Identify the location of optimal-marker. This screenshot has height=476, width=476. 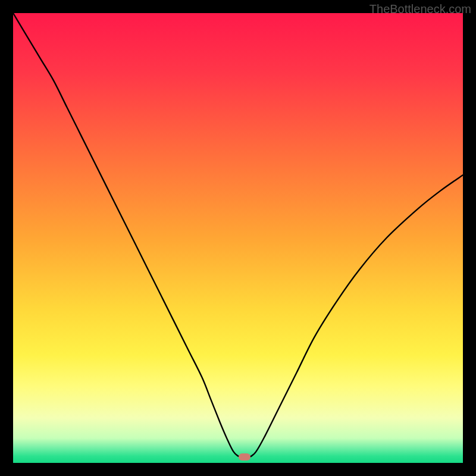
(245, 457).